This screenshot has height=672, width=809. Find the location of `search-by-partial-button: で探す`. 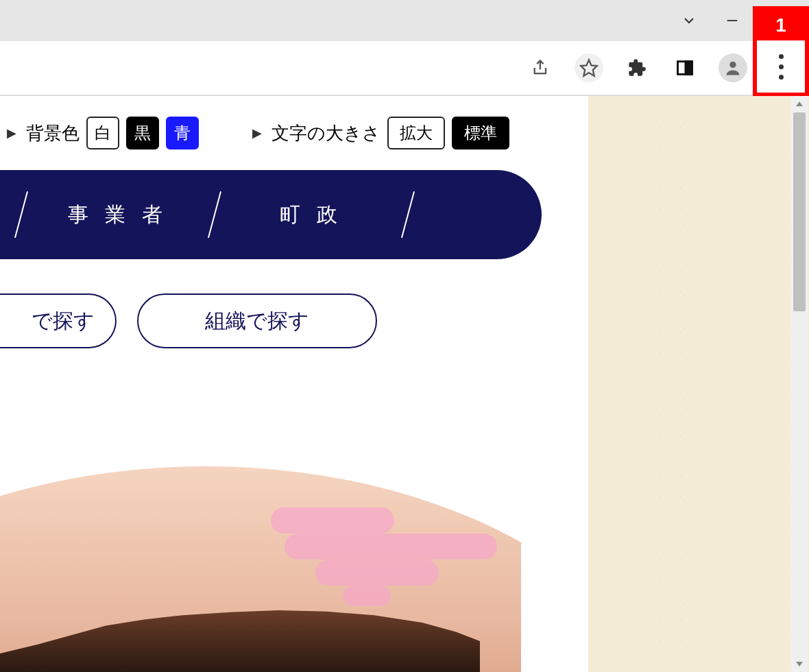

search-by-partial-button: で探す is located at coordinates (58, 321).